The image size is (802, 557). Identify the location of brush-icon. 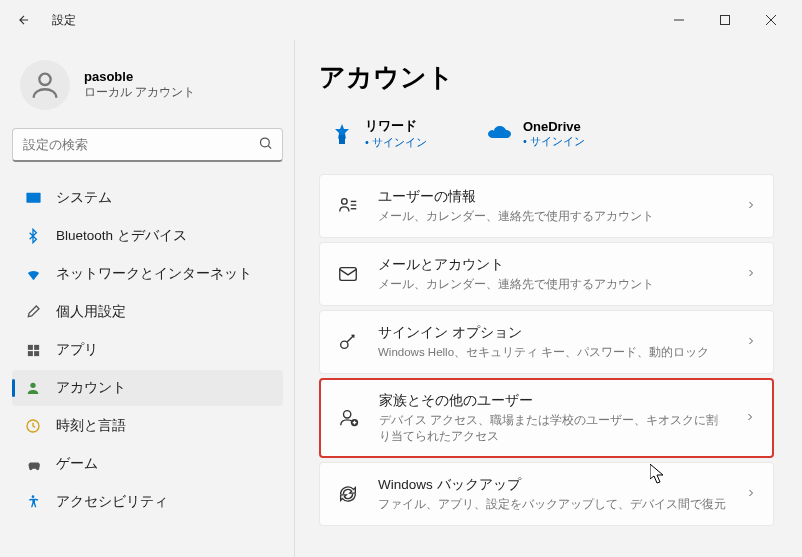
(33, 312).